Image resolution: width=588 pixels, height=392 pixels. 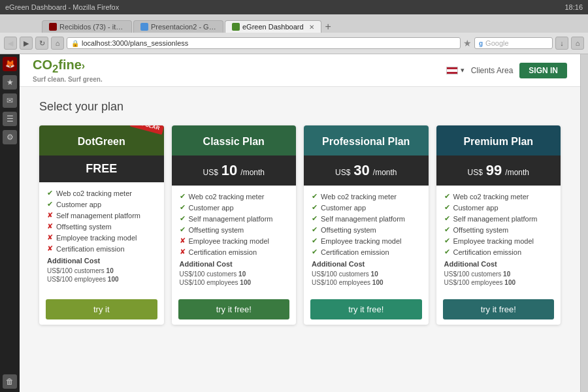 What do you see at coordinates (499, 240) in the screenshot?
I see `plan-features-premium: ✔ Web co2 tracking meter ✔ Customer app …` at bounding box center [499, 240].